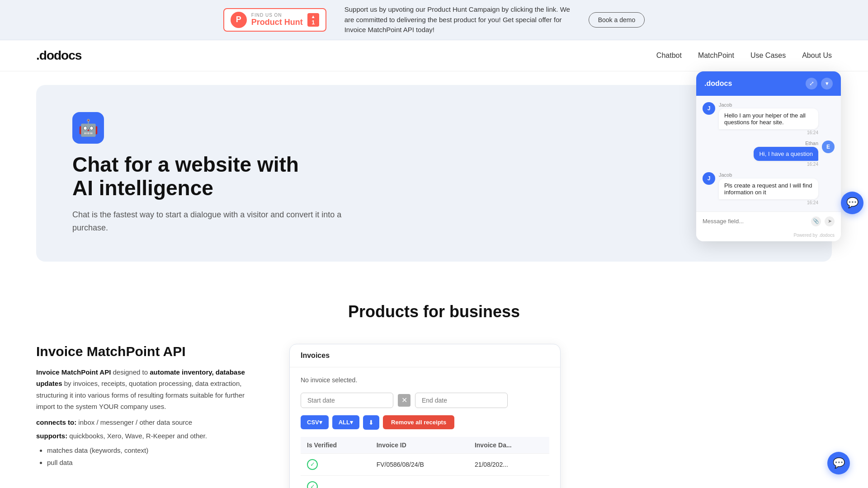 This screenshot has width=868, height=488. I want to click on chat-message-3: J Jacob Pls create a request and I will …, so click(769, 189).